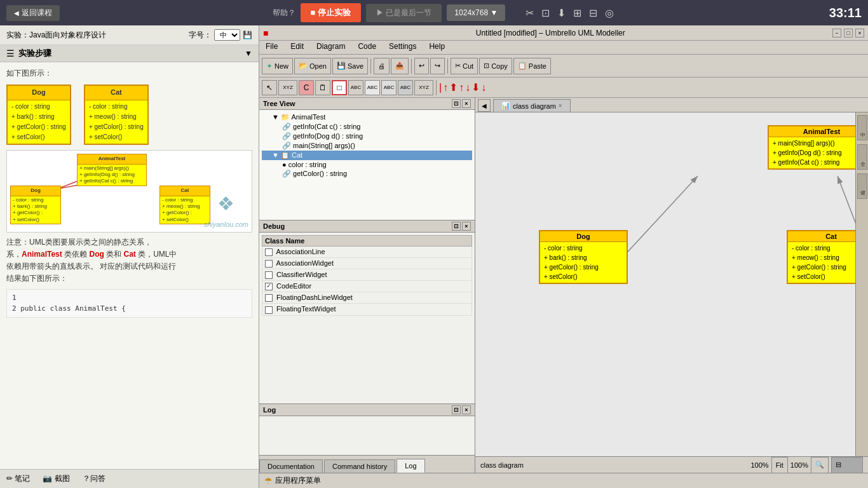 The image size is (868, 488). Describe the element at coordinates (461, 88) in the screenshot. I see `arrow-tool-4: ↑` at that location.